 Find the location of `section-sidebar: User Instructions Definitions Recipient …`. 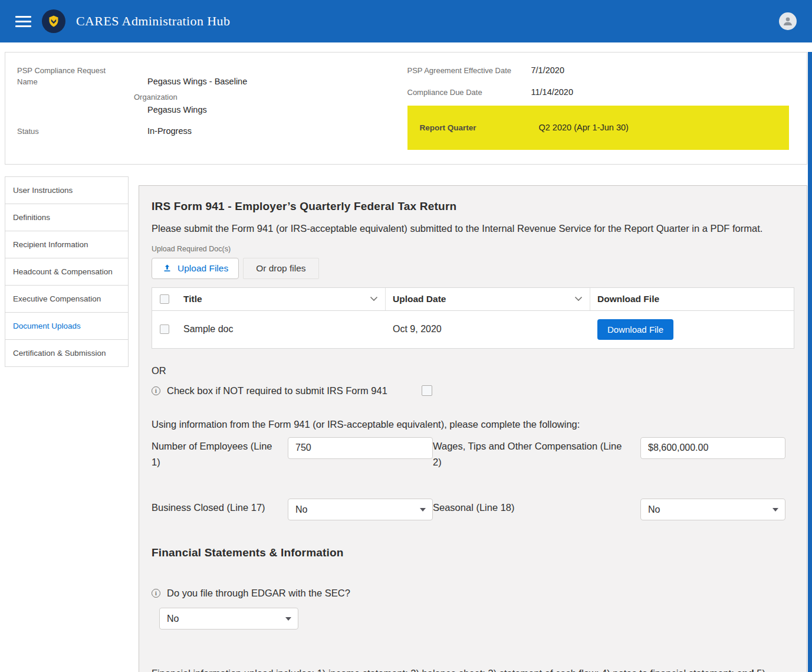

section-sidebar: User Instructions Definitions Recipient … is located at coordinates (67, 271).